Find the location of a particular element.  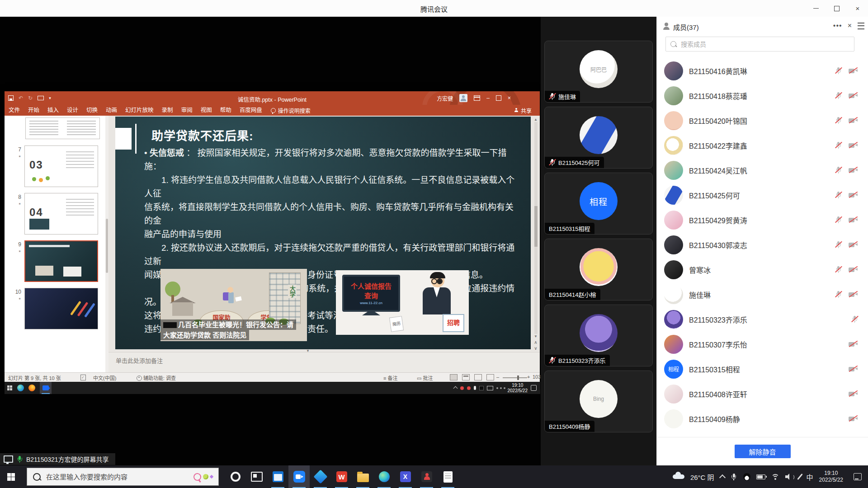

member-row: B21150307李乐怡 is located at coordinates (762, 344).